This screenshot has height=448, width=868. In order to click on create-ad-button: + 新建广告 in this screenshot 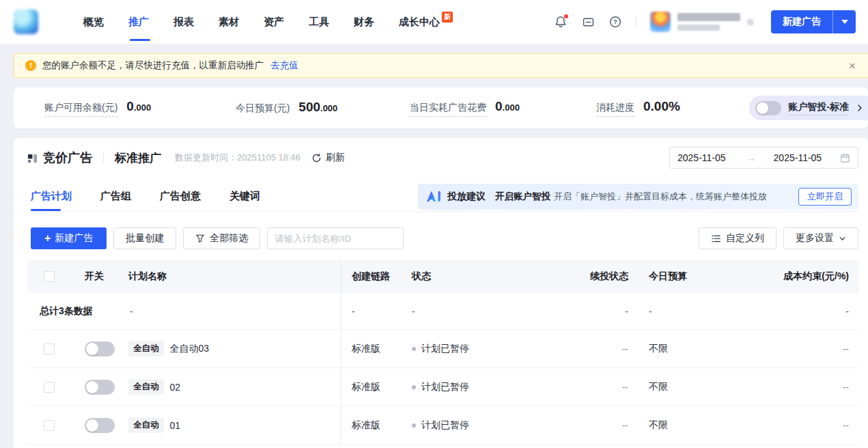, I will do `click(68, 238)`.